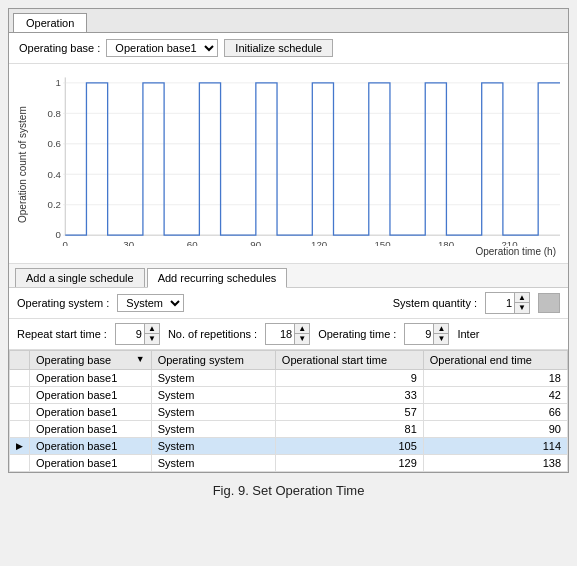  I want to click on tab-recurring-schedules: Add recurring schedules, so click(218, 278).